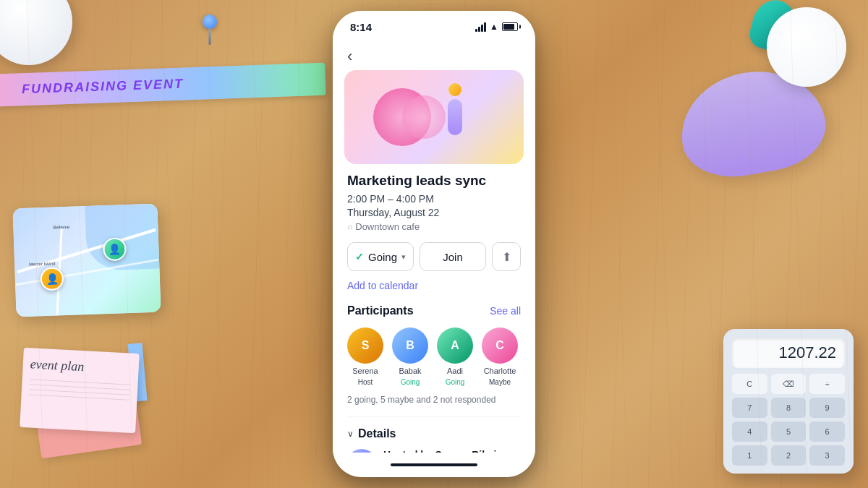  What do you see at coordinates (455, 346) in the screenshot?
I see `avatar-aadi: A` at bounding box center [455, 346].